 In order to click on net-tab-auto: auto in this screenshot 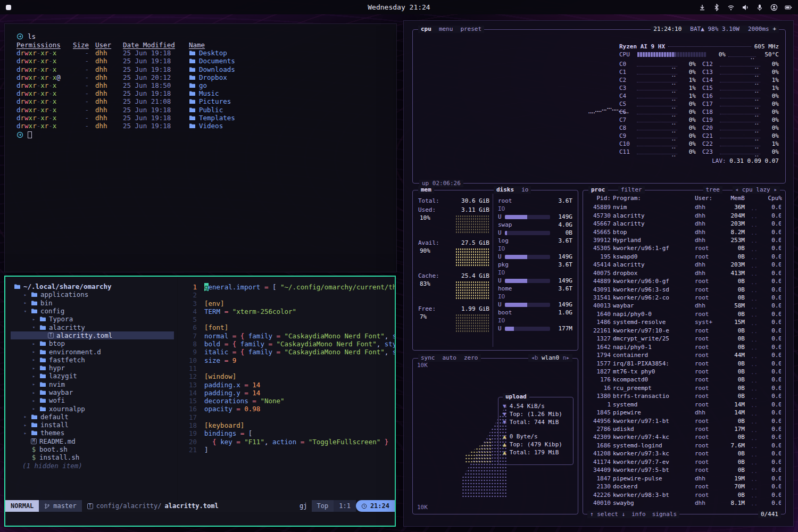, I will do `click(450, 358)`.